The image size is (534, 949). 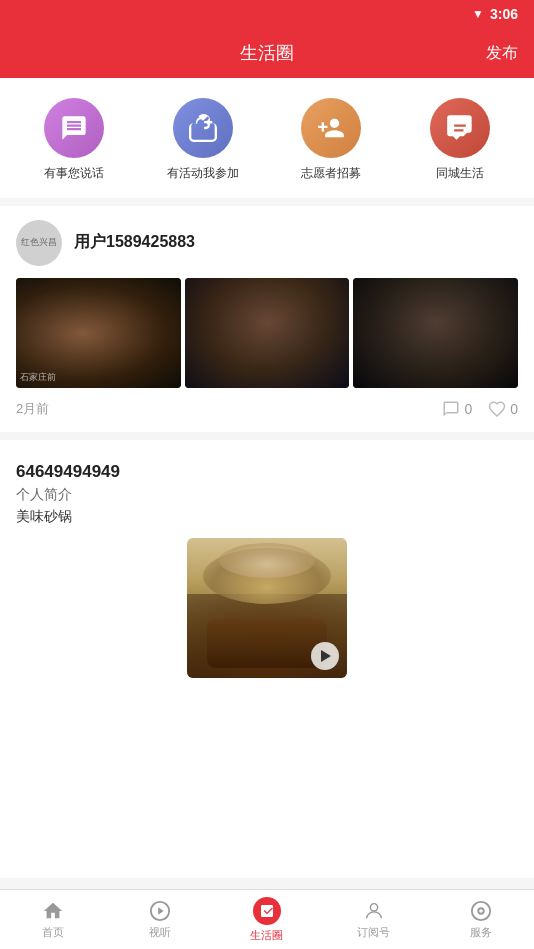 I want to click on wifi-icon: ▼, so click(x=478, y=14).